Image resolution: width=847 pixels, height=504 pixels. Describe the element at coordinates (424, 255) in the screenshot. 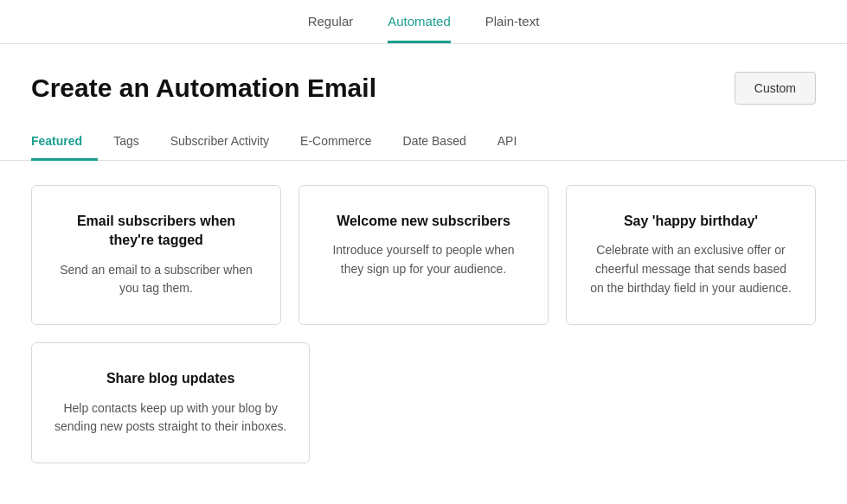

I see `card-welcome: Welcome new subscribers Introduce yourse…` at that location.